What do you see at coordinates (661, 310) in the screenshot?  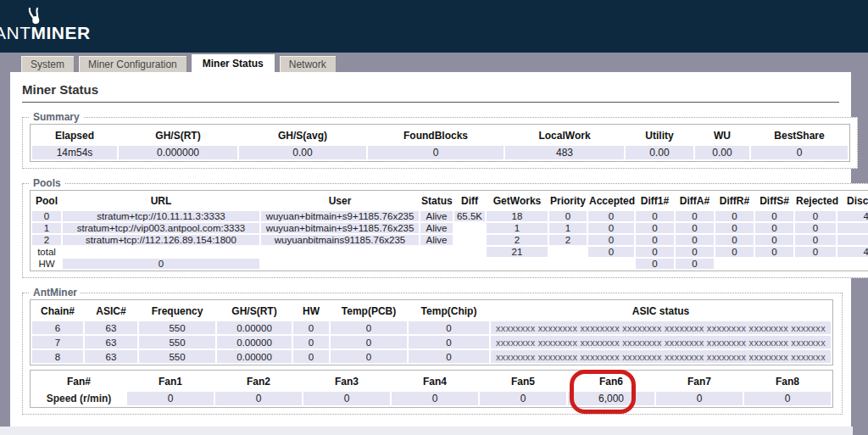 I see `col-header: ASIC status` at bounding box center [661, 310].